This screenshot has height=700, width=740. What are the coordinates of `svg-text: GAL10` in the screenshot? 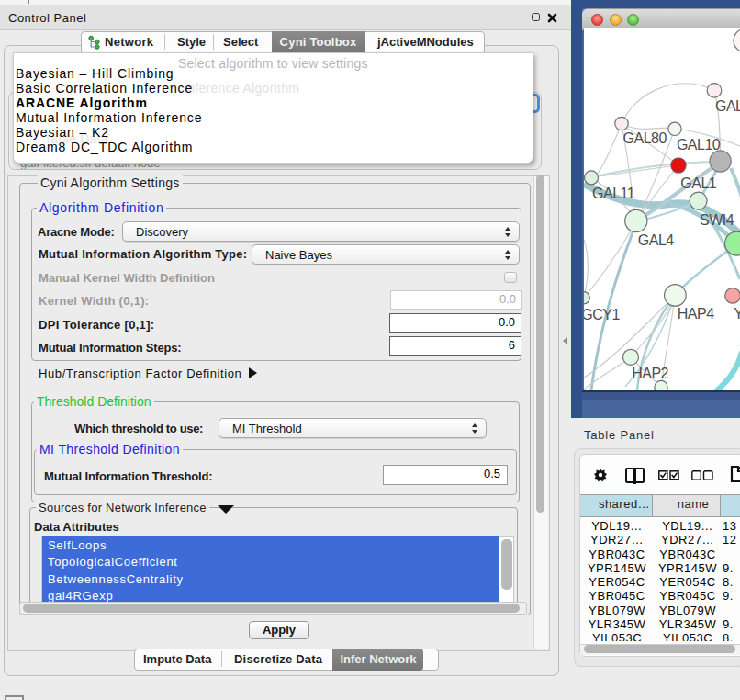 It's located at (699, 145).